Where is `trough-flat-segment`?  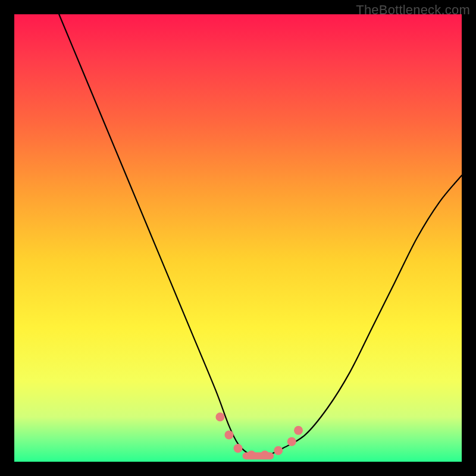
trough-flat-segment is located at coordinates (258, 456).